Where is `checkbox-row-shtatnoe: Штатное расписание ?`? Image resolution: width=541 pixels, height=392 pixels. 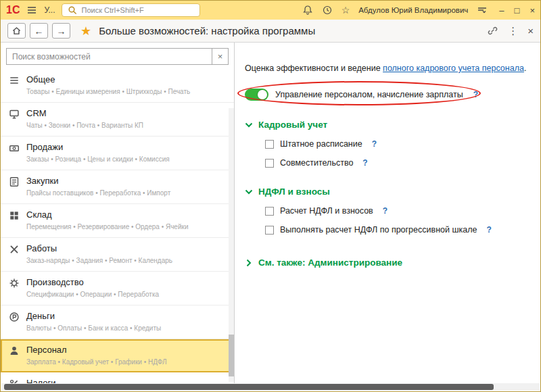
checkbox-row-shtatnoe: Штатное расписание ? is located at coordinates (398, 144).